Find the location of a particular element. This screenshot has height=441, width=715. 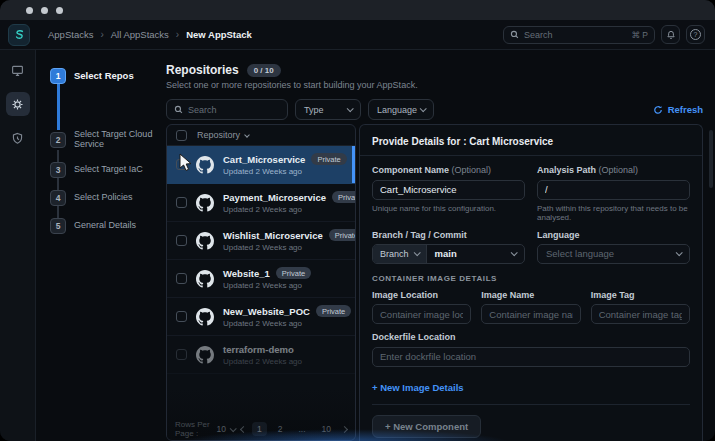

image-name-label: Image Name is located at coordinates (530, 295).